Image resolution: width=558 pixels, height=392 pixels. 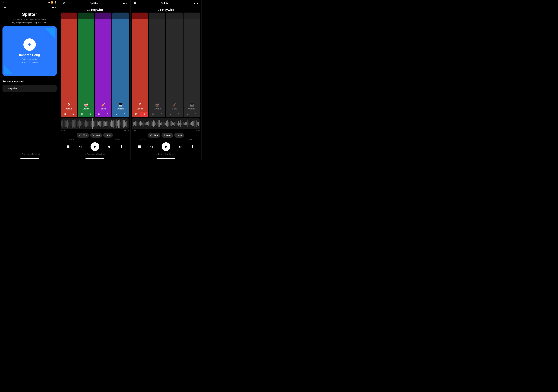 What do you see at coordinates (140, 65) in the screenshot?
I see `panel3-stem-vocals: 🎙 Vocals M S` at bounding box center [140, 65].